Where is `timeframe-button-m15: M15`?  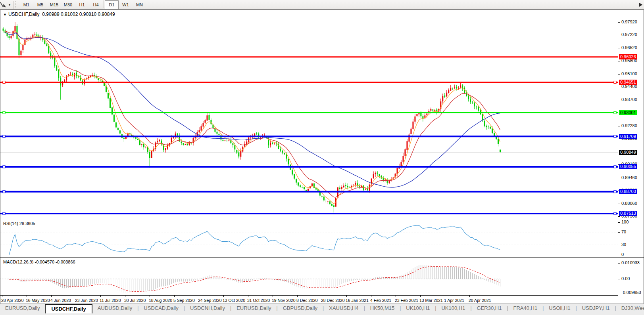
timeframe-button-m15: M15 is located at coordinates (54, 5).